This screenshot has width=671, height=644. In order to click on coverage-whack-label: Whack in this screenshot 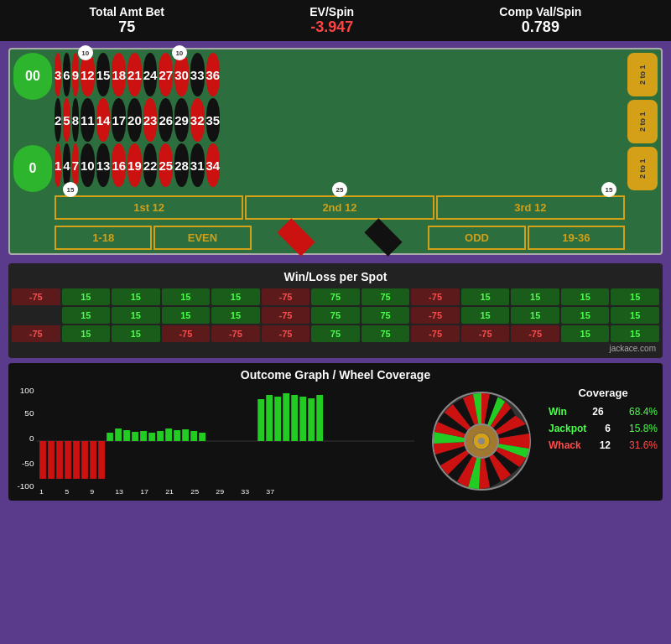, I will do `click(565, 445)`.